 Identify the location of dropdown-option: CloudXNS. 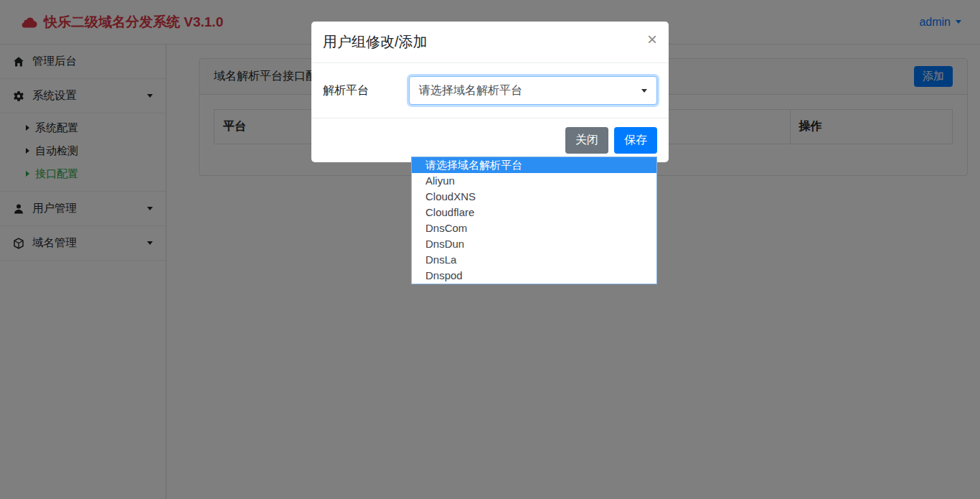
(534, 197).